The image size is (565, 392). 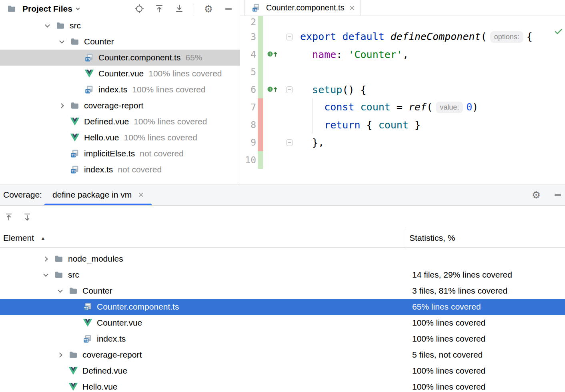 I want to click on coverage-row-coverage-report: coverage-report5 files, not covered, so click(x=282, y=355).